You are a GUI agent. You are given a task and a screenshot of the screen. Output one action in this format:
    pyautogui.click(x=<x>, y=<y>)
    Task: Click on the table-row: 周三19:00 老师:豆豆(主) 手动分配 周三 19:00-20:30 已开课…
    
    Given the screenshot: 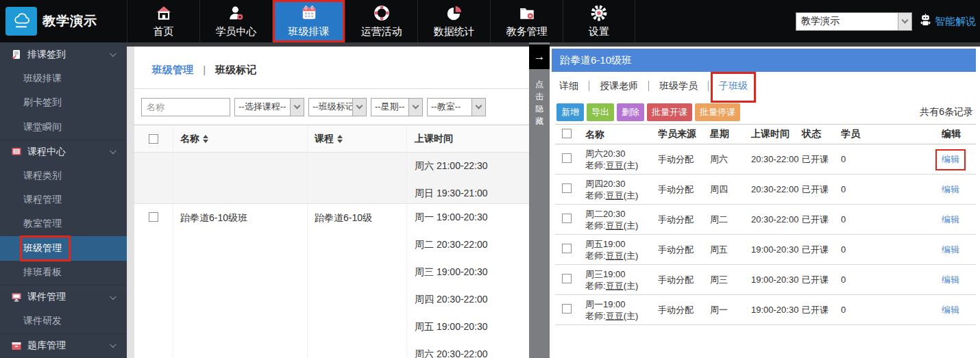 What is the action you would take?
    pyautogui.click(x=765, y=280)
    